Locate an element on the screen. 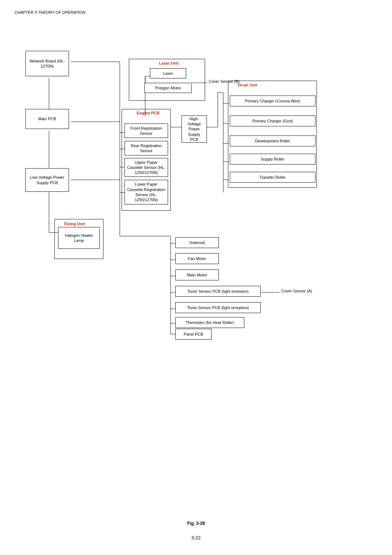 Image resolution: width=392 pixels, height=555 pixels. page-number: 3-22 is located at coordinates (196, 538).